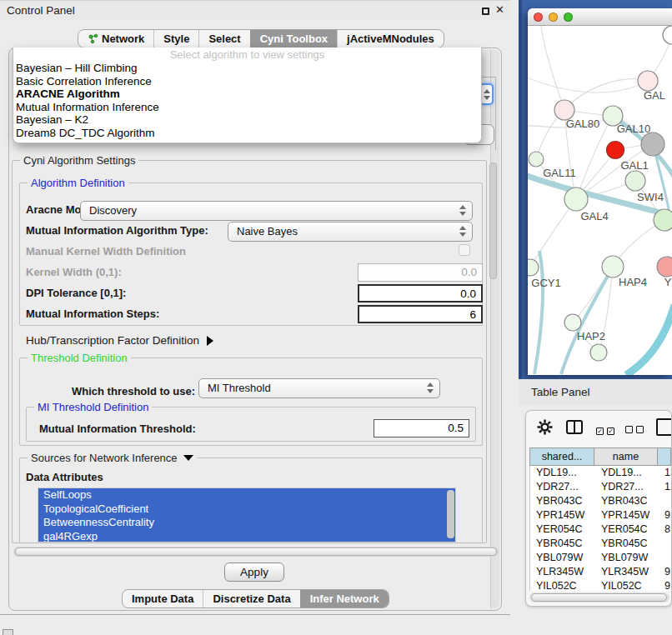 This screenshot has height=635, width=672. Describe the element at coordinates (600, 17) in the screenshot. I see `network-window-titlebar` at that location.